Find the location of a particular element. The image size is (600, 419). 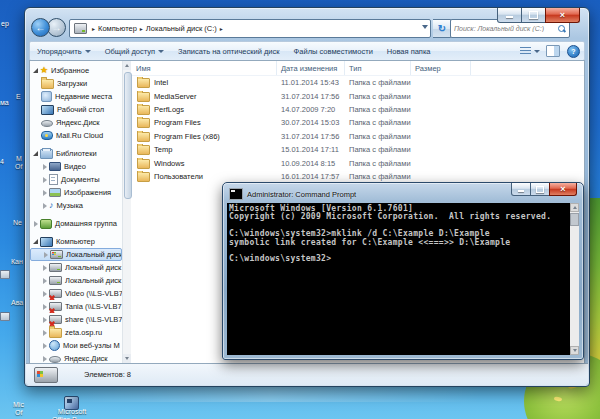

column-header-size: Размер is located at coordinates (441, 68).